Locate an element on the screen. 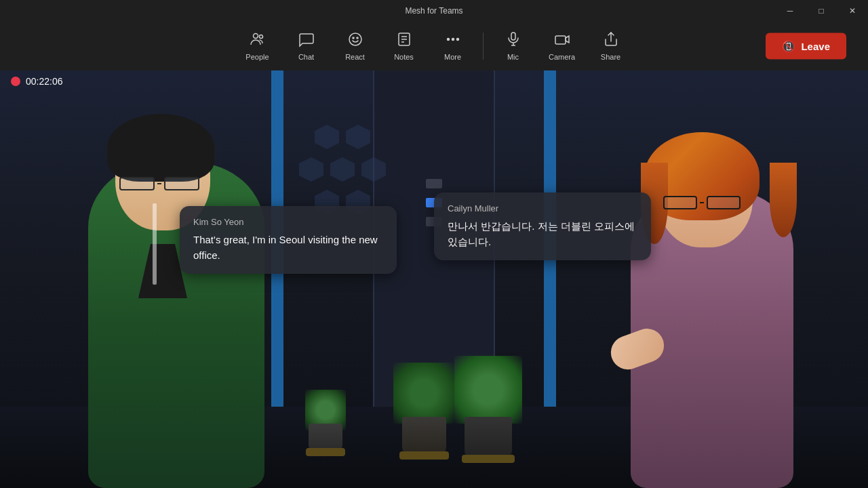 The height and width of the screenshot is (488, 868). react-label: React is located at coordinates (355, 57).